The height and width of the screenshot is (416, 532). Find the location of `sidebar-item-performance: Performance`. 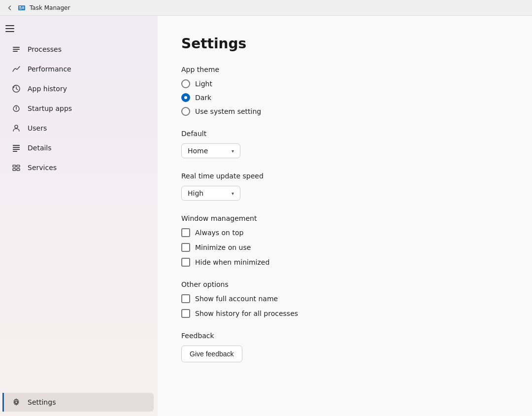

sidebar-item-performance: Performance is located at coordinates (79, 69).